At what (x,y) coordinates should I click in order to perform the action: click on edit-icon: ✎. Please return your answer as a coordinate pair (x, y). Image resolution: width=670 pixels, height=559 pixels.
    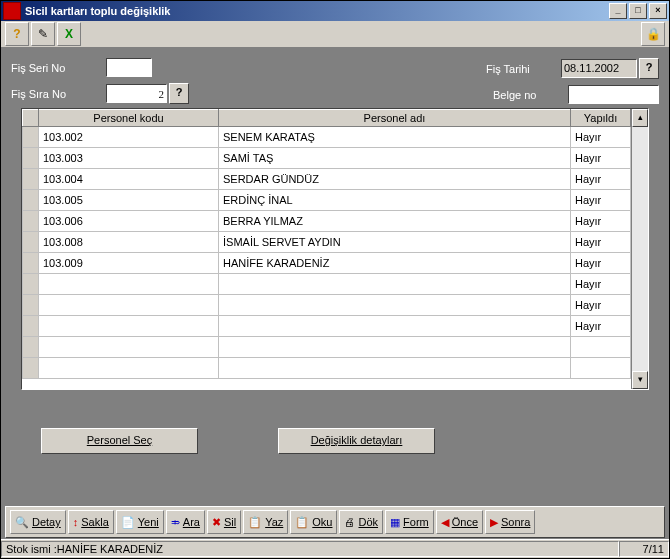
    Looking at the image, I should click on (43, 34).